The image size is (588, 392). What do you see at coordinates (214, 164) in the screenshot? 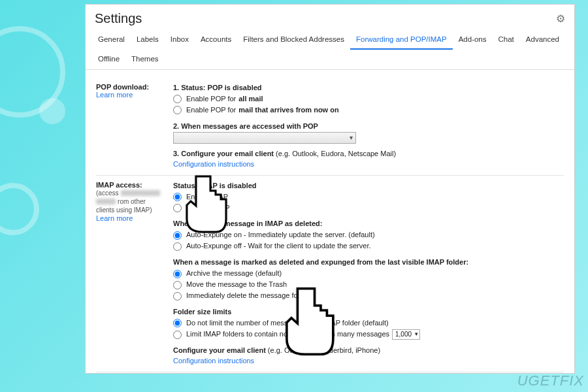
I see `pop-config-link: Configuration instructions` at bounding box center [214, 164].